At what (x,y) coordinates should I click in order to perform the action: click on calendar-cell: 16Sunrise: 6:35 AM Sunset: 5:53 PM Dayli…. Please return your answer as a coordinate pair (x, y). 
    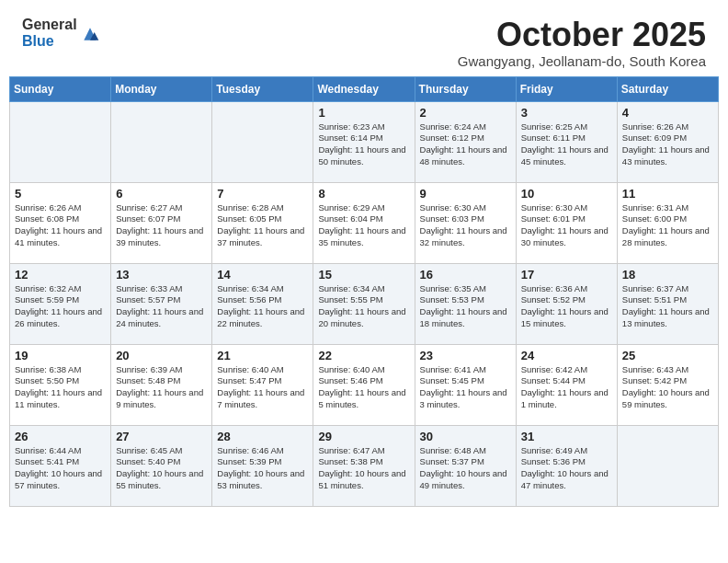
    Looking at the image, I should click on (465, 304).